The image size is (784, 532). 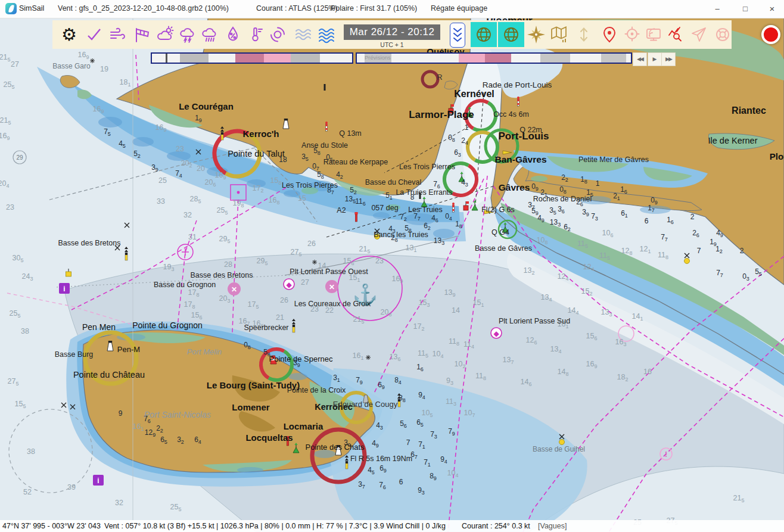 What do you see at coordinates (717, 8) in the screenshot?
I see `minimize-button: –` at bounding box center [717, 8].